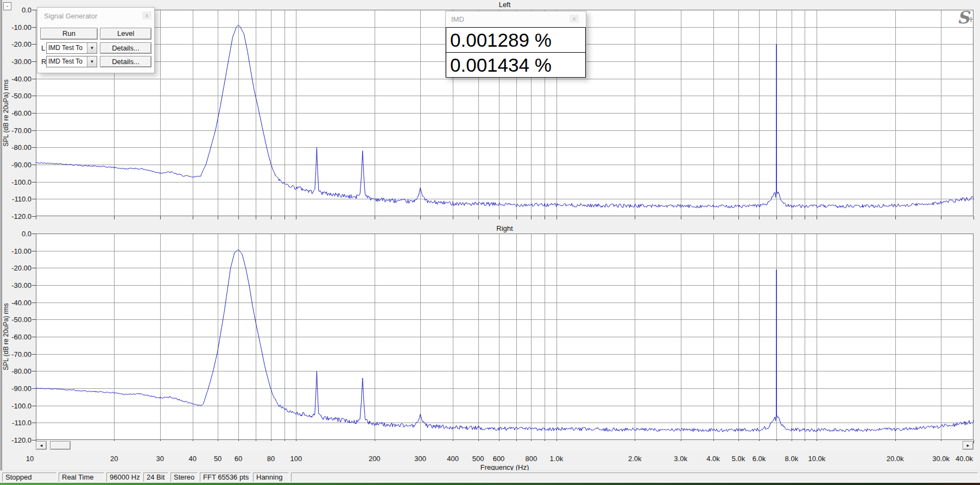  Describe the element at coordinates (505, 228) in the screenshot. I see `right-plot-title: Right` at that location.